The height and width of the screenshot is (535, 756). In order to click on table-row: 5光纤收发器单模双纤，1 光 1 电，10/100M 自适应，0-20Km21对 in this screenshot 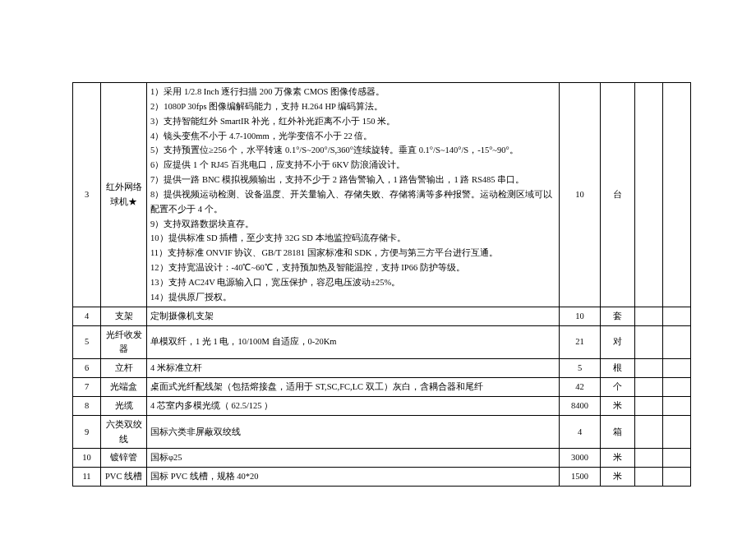, I will do `click(382, 342)`.